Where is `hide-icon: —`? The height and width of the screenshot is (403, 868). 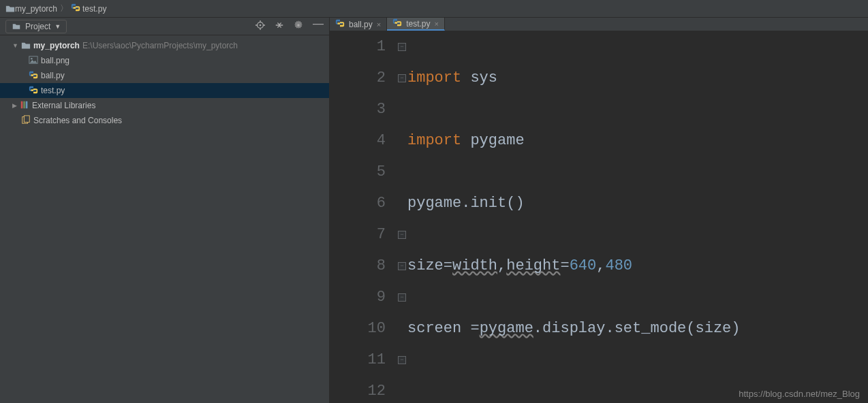
hide-icon: — is located at coordinates (318, 26).